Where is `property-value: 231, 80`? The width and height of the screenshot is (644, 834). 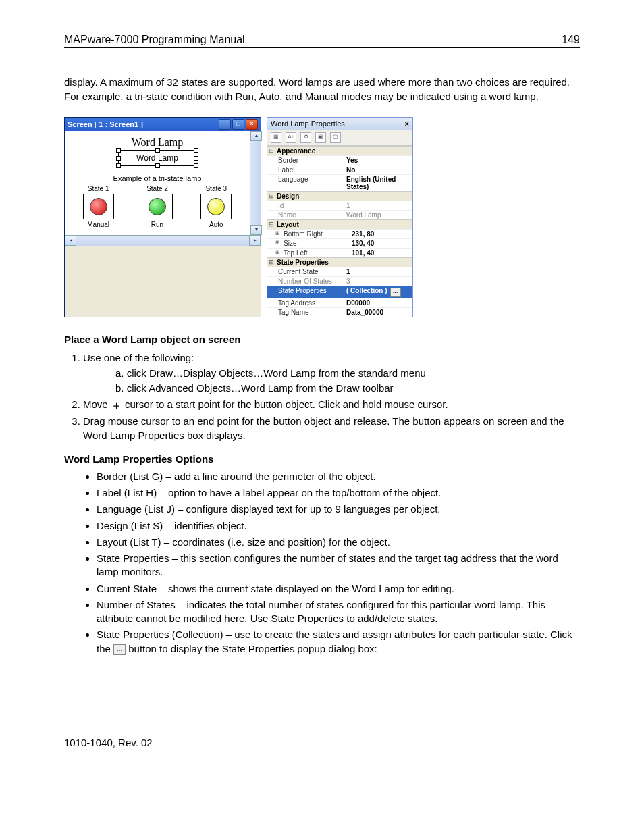
property-value: 231, 80 is located at coordinates (381, 234).